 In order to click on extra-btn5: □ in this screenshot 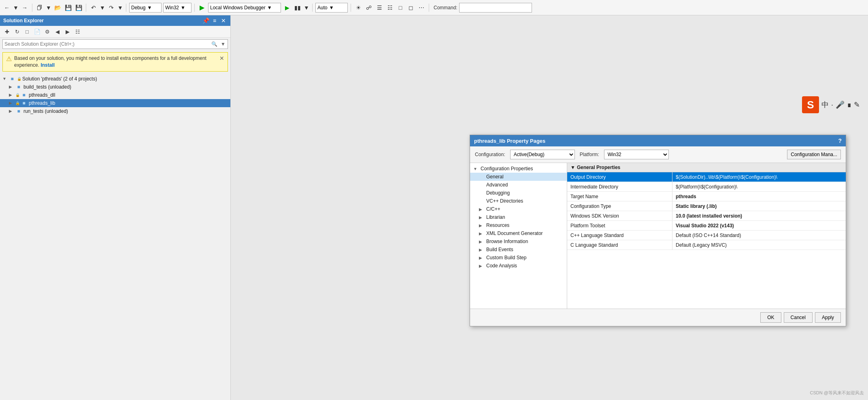, I will do `click(400, 8)`.